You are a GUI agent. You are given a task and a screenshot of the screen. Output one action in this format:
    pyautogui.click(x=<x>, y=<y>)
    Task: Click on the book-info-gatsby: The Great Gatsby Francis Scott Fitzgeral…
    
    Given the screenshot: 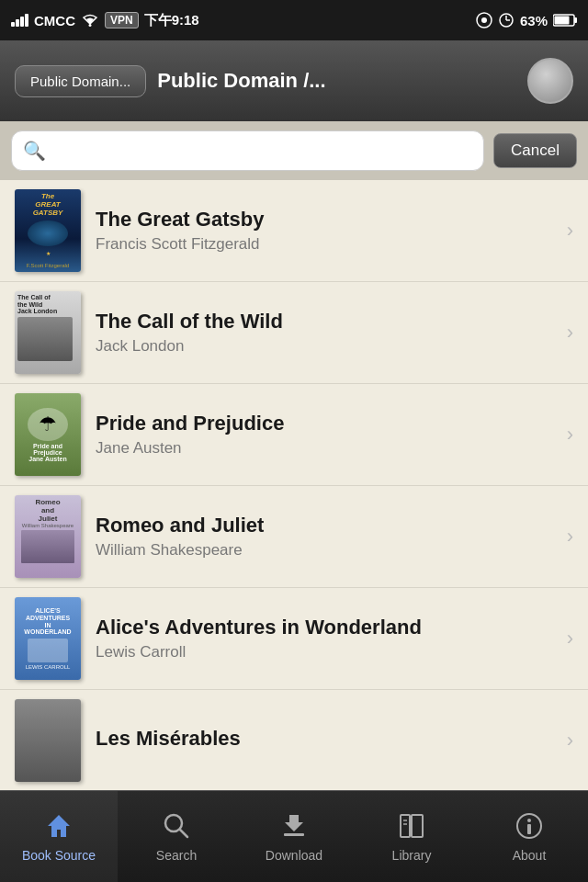 What is the action you would take?
    pyautogui.click(x=327, y=231)
    